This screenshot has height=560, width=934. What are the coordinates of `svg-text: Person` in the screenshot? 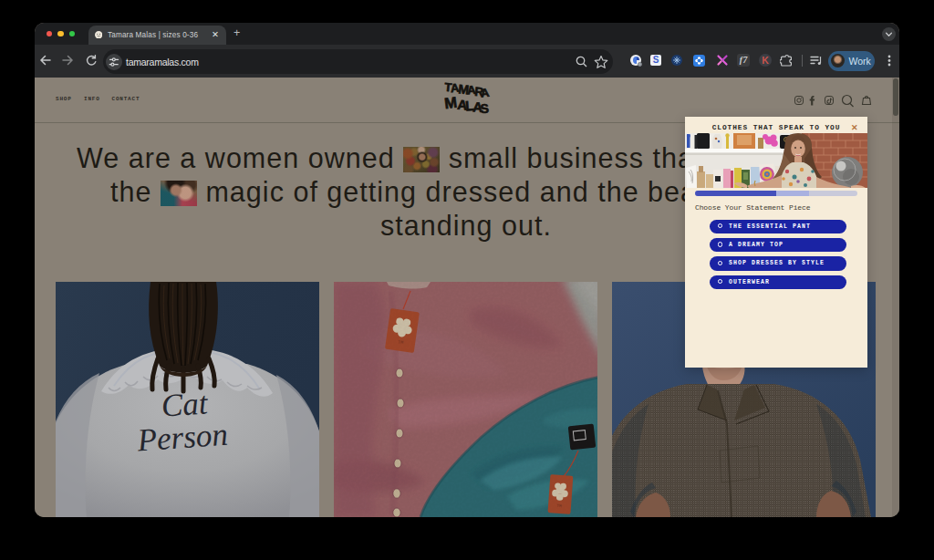 It's located at (182, 438).